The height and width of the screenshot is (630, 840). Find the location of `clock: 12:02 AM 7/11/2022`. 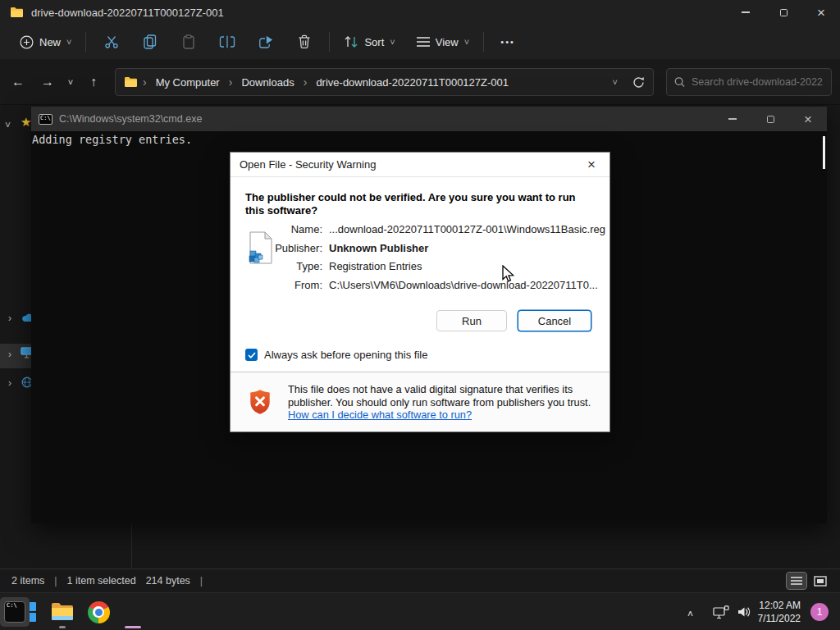

clock: 12:02 AM 7/11/2022 is located at coordinates (779, 612).